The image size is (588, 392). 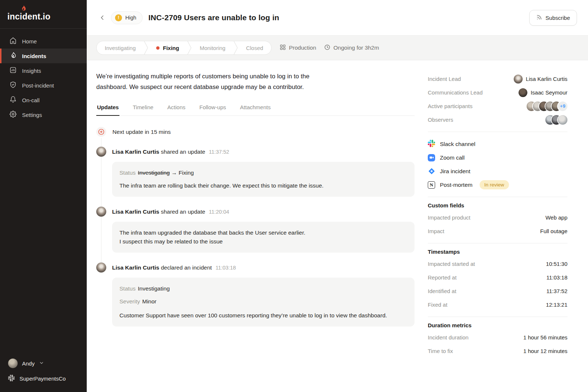 What do you see at coordinates (557, 264) in the screenshot?
I see `timestamp-value: 10:51:30` at bounding box center [557, 264].